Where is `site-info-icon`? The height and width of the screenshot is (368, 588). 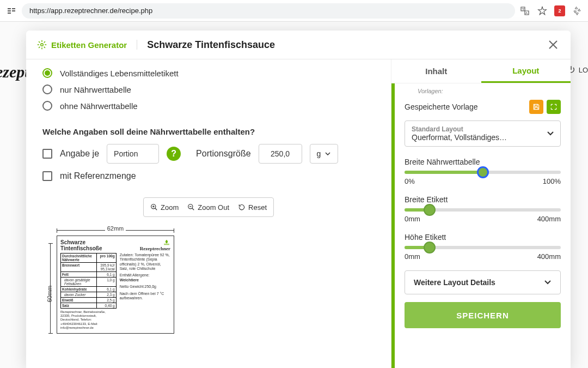
site-info-icon is located at coordinates (11, 11).